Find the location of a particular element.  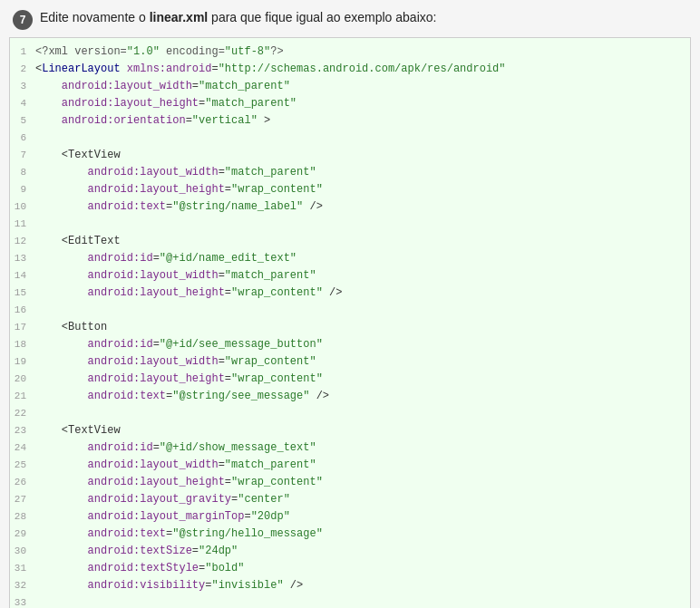

table-row: 27 android:layout_gravity="center" is located at coordinates (350, 500).